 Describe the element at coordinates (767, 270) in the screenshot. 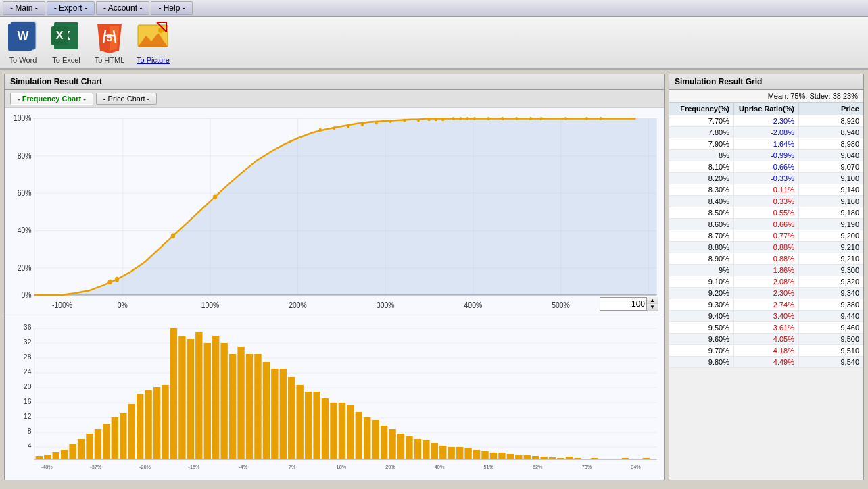

I see `cell-uprise: 1.86%` at that location.